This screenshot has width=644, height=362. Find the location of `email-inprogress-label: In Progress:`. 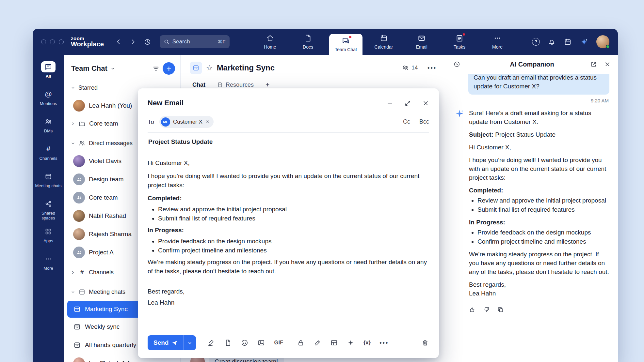

email-inprogress-label: In Progress: is located at coordinates (288, 230).